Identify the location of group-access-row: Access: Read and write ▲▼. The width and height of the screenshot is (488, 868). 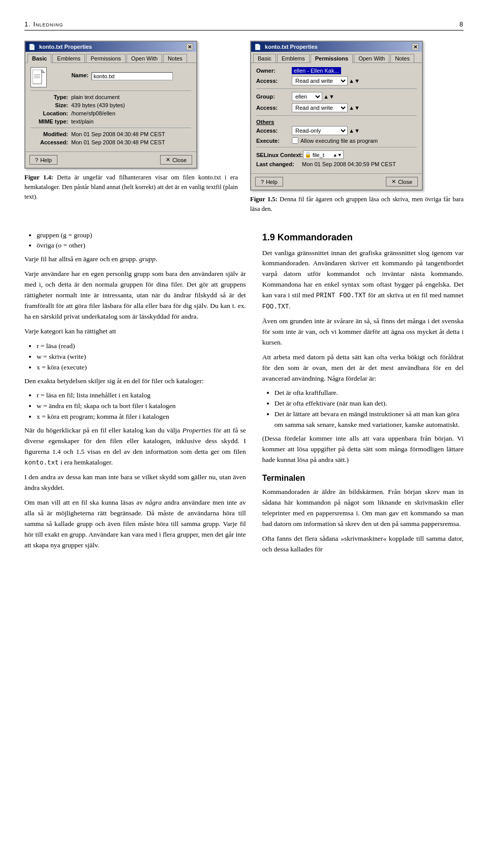
(337, 108).